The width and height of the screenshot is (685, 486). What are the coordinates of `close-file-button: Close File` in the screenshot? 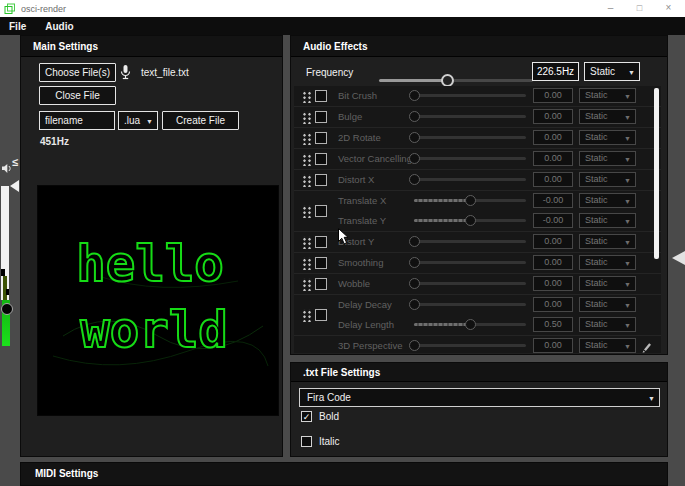 It's located at (78, 96).